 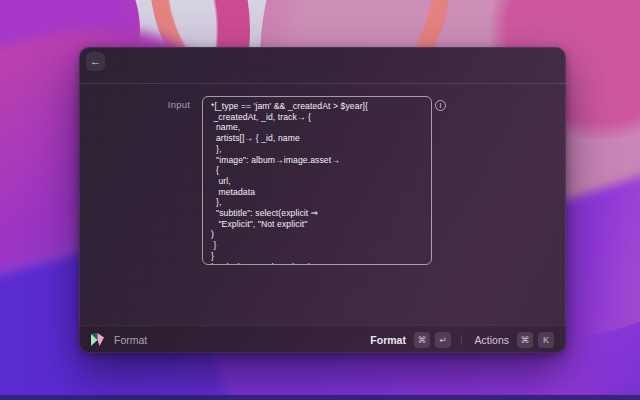 I want to click on footer-extension-label: Format, so click(x=130, y=340).